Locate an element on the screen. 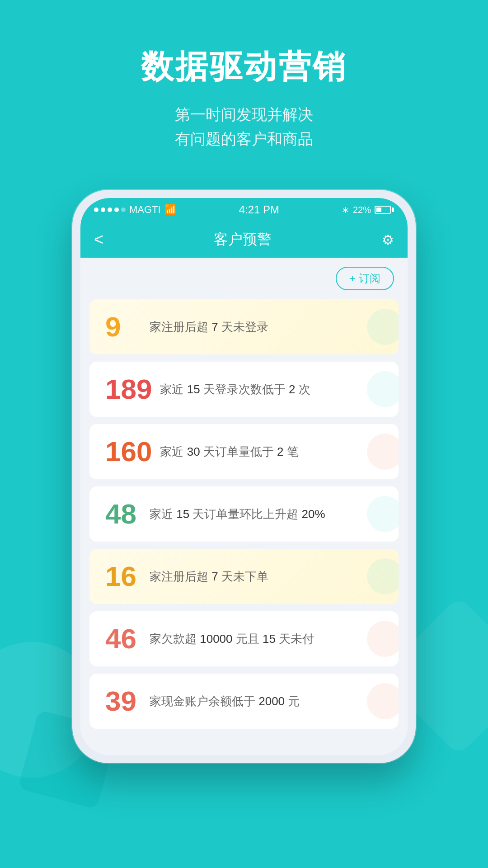 This screenshot has height=868, width=488. alert-text: 家欠款超 10000 元且 15 天未付 is located at coordinates (266, 639).